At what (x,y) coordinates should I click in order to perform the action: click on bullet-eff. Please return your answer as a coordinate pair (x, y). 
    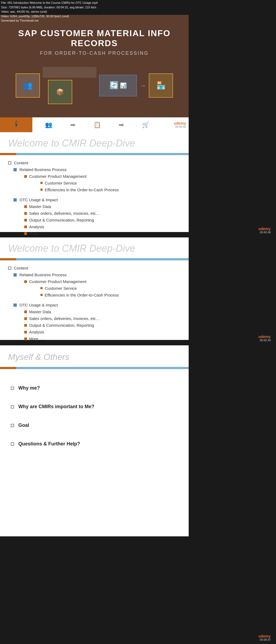
    Looking at the image, I should click on (42, 190).